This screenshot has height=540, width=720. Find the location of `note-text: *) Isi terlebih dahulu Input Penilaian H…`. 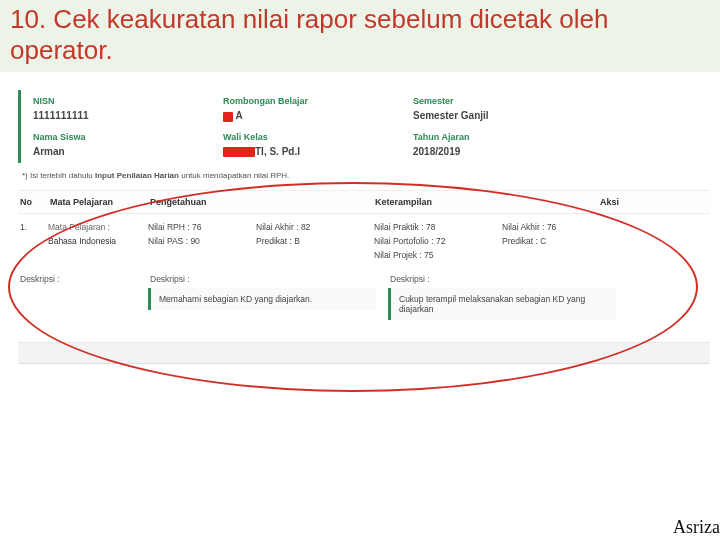

note-text: *) Isi terlebih dahulu Input Penilaian H… is located at coordinates (366, 176).